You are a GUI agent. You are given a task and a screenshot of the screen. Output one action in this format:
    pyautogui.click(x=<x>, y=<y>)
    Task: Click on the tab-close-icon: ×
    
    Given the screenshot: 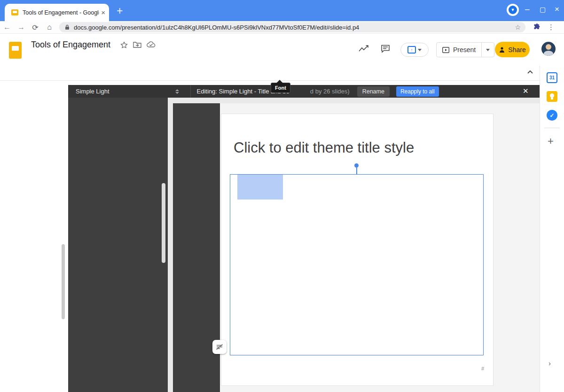 What is the action you would take?
    pyautogui.click(x=103, y=12)
    